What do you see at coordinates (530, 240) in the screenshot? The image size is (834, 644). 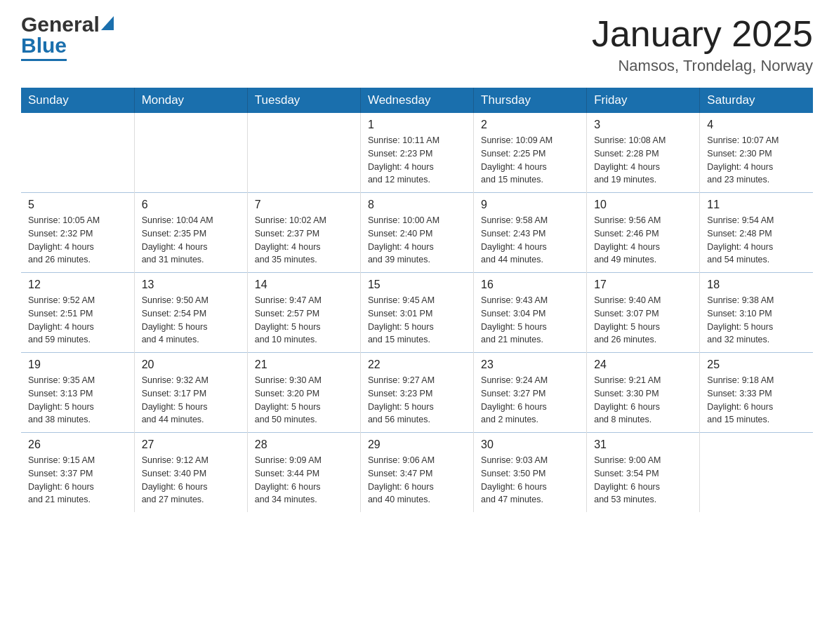 I see `day-info: Sunrise: 9:58 AMSunset: 2:43 PMDaylight:…` at bounding box center [530, 240].